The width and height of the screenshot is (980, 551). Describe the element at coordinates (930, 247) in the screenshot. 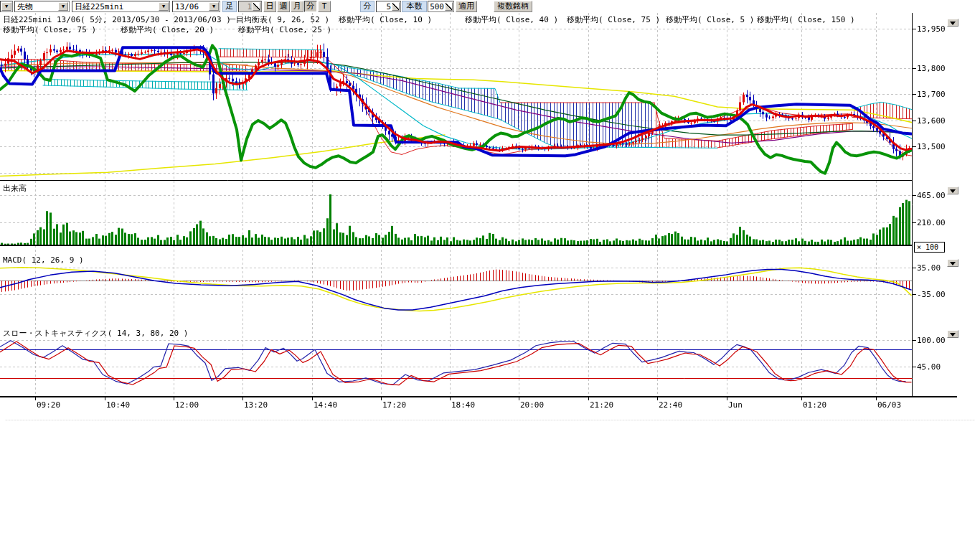

I see `volume-scale-box: × 100` at that location.